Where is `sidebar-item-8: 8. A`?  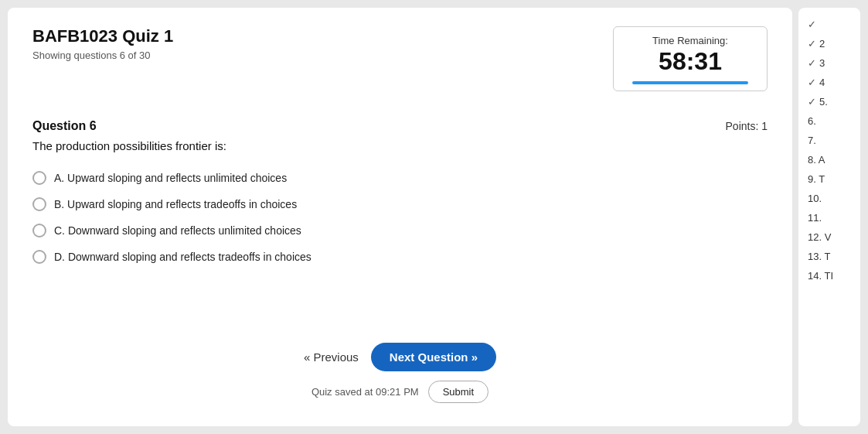 sidebar-item-8: 8. A is located at coordinates (829, 159).